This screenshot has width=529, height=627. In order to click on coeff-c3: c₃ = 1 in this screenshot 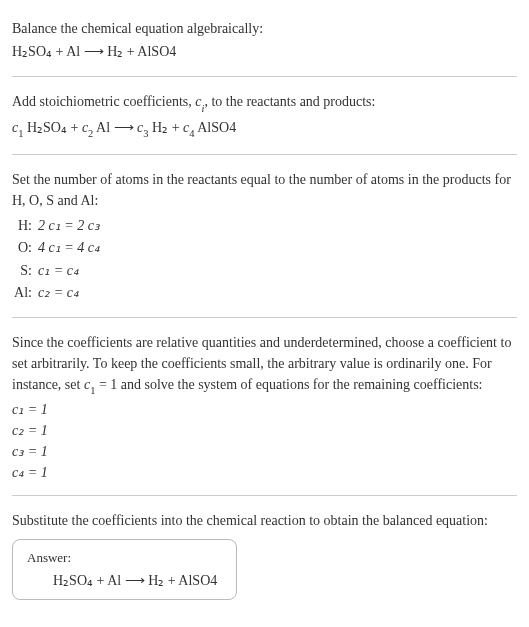, I will do `click(264, 452)`.